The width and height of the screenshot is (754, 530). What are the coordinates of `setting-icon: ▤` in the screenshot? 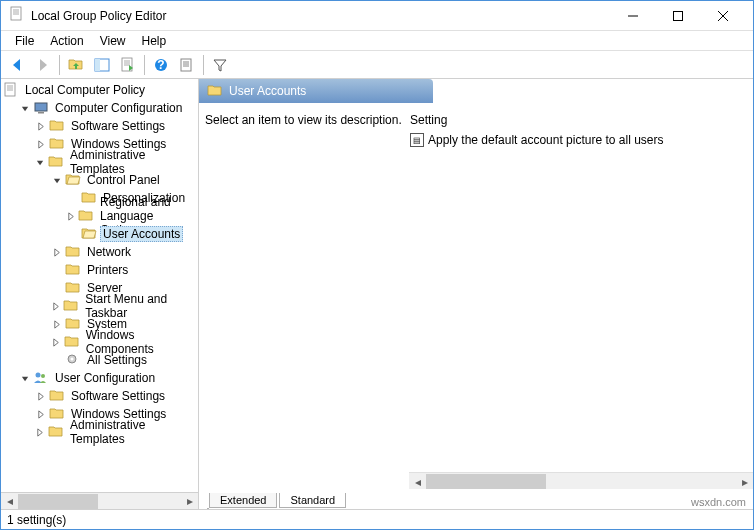 It's located at (417, 140).